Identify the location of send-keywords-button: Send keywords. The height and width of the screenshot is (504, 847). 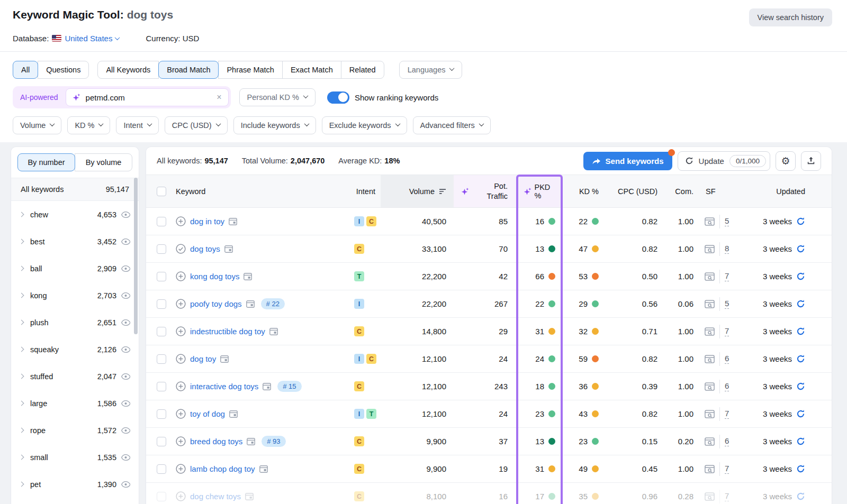
(628, 161).